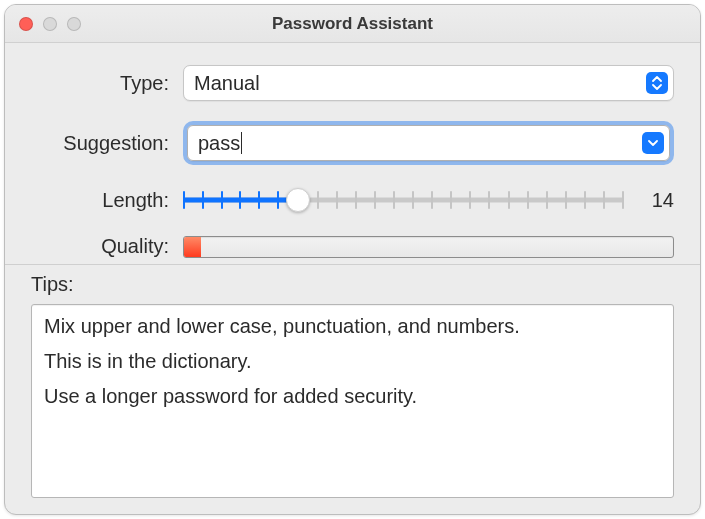  What do you see at coordinates (240, 200) in the screenshot?
I see `slider-ticks-active` at bounding box center [240, 200].